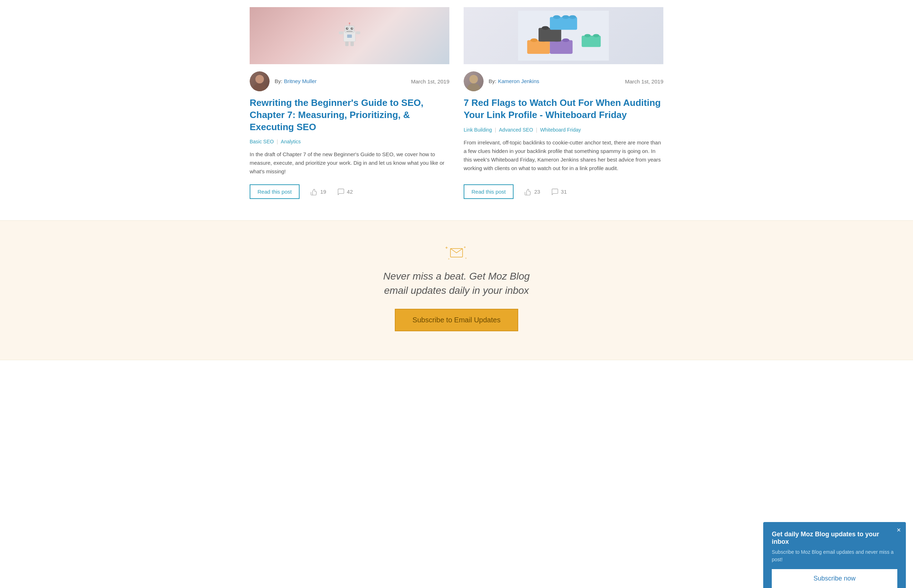 This screenshot has height=588, width=913. What do you see at coordinates (350, 103) in the screenshot?
I see `post-card-1: By: Britney Muller March 1st, 2019 Rewri…` at bounding box center [350, 103].